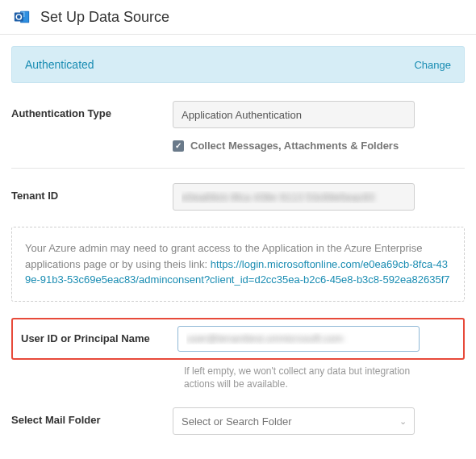 The image size is (476, 459). Describe the element at coordinates (238, 168) in the screenshot. I see `divider` at that location.